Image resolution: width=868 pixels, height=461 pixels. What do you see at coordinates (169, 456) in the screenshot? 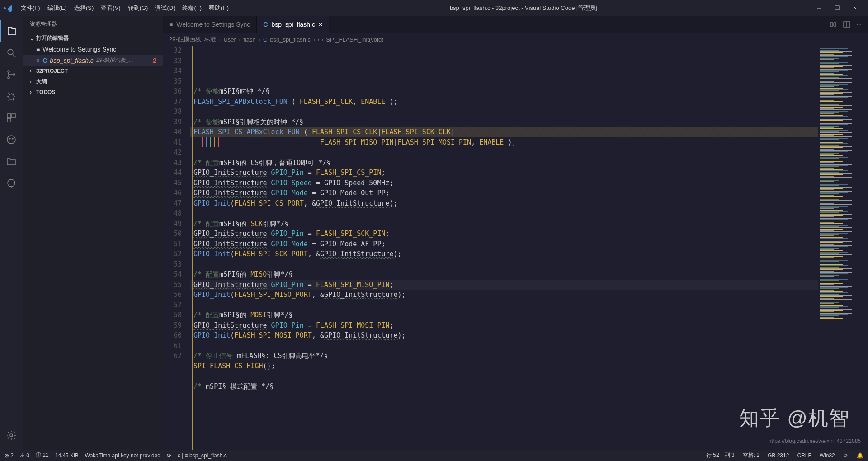
I see `status-sync-icon: ⟳` at bounding box center [169, 456].